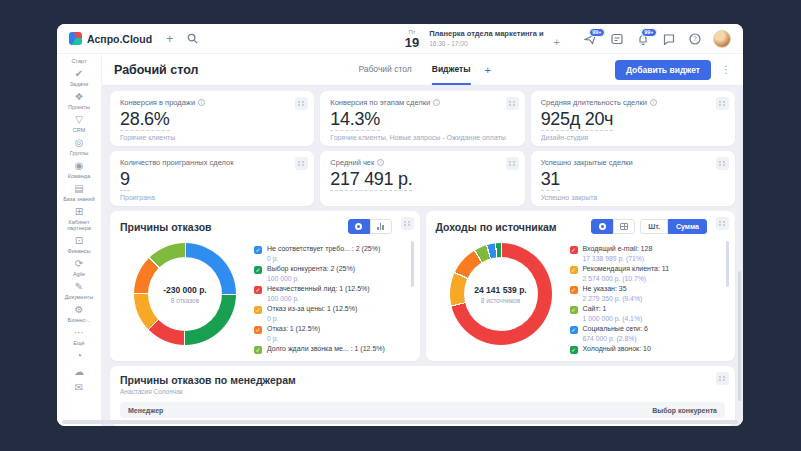 This screenshot has width=801, height=451. Describe the element at coordinates (669, 39) in the screenshot. I see `chat-icon` at that location.